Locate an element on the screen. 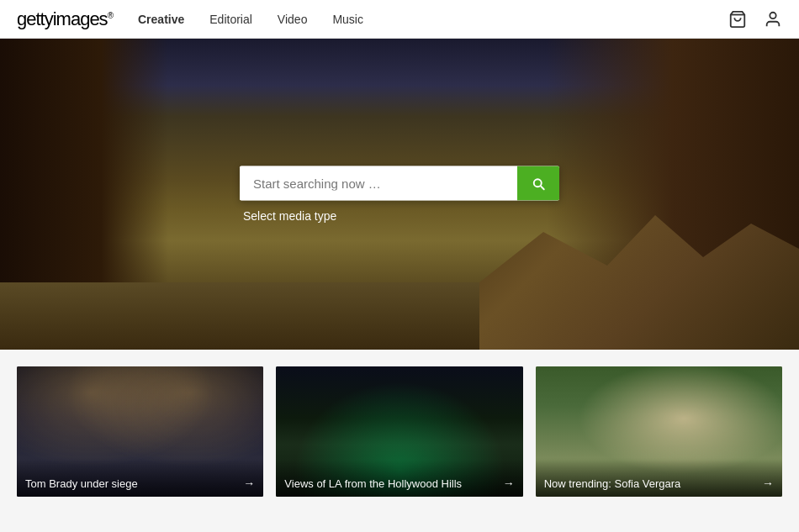  main-nav: Creative Editorial Video Music is located at coordinates (433, 19).